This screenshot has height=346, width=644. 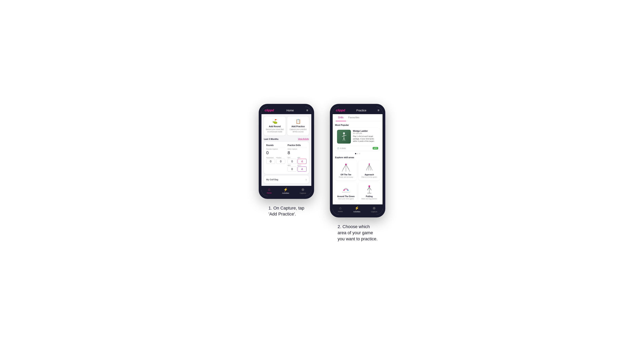 I want to click on putt-label: PUTT, so click(x=302, y=165).